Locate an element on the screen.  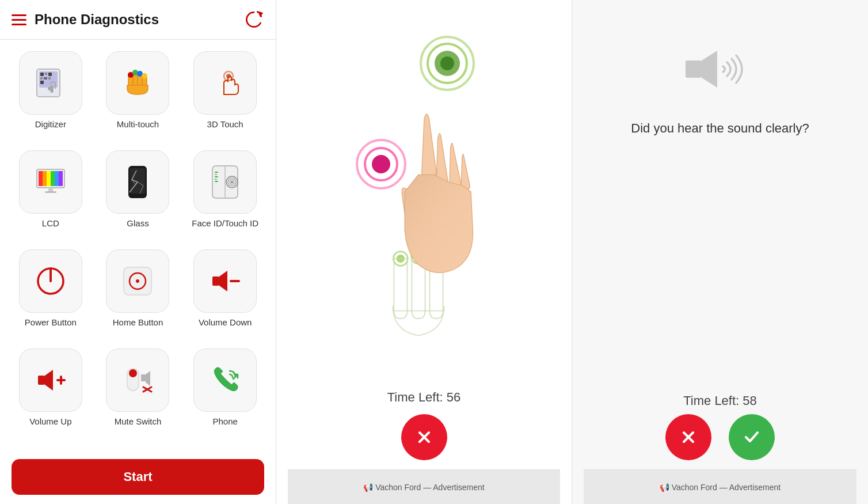
lcd-icon-box is located at coordinates (51, 182).